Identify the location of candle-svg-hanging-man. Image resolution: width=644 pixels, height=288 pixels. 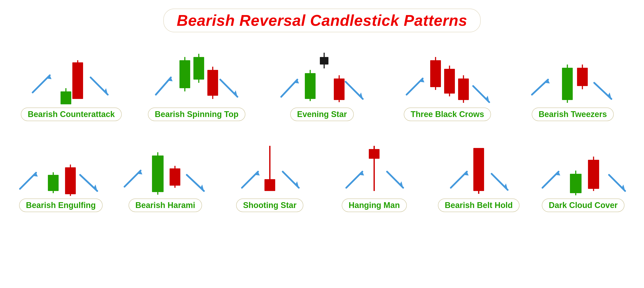
(374, 162).